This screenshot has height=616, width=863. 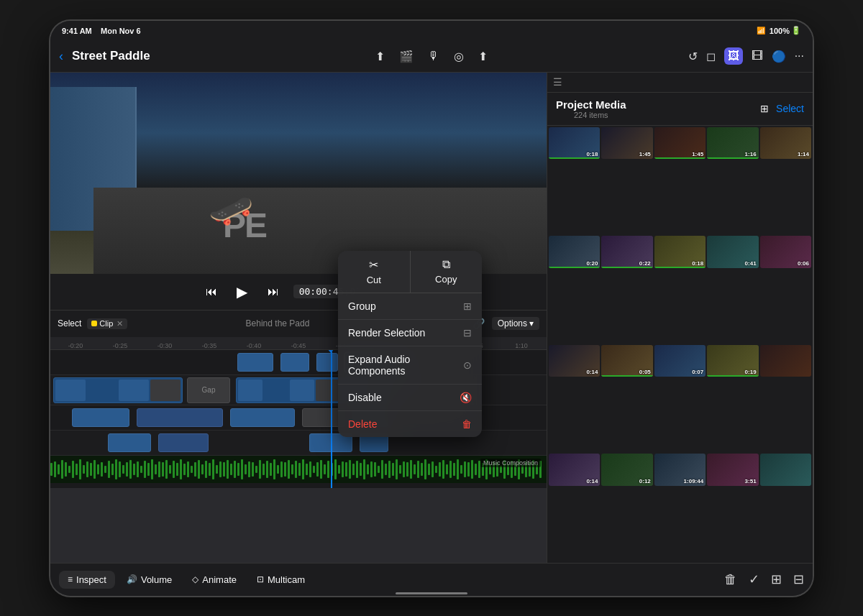 I want to click on media-thumb: 1:16, so click(x=732, y=144).